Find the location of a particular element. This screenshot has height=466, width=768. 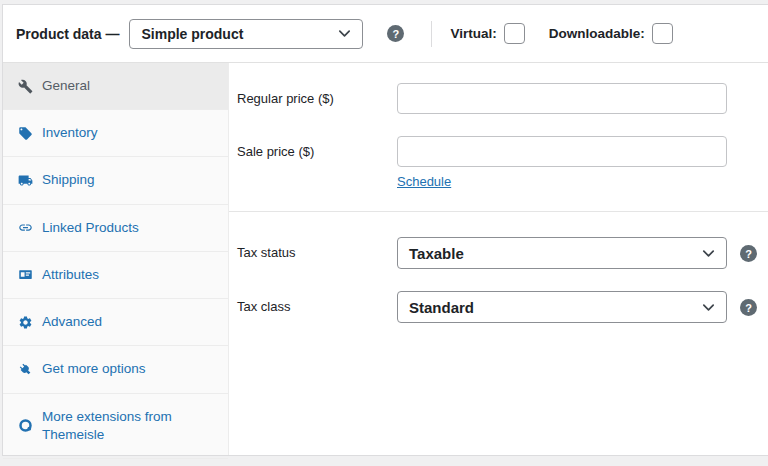

truck-icon is located at coordinates (25, 181).